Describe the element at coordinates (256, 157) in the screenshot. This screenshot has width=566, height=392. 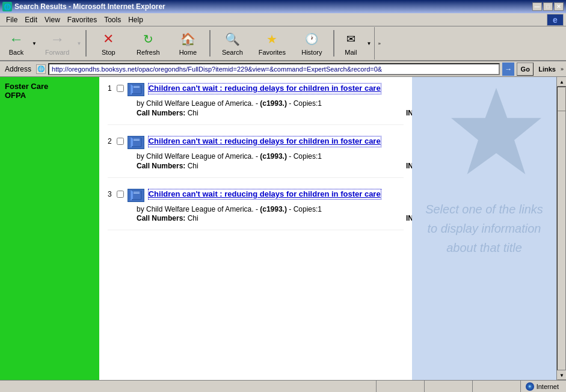
I see `result-item-2: 2 Children can't wait : reducing delays …` at that location.